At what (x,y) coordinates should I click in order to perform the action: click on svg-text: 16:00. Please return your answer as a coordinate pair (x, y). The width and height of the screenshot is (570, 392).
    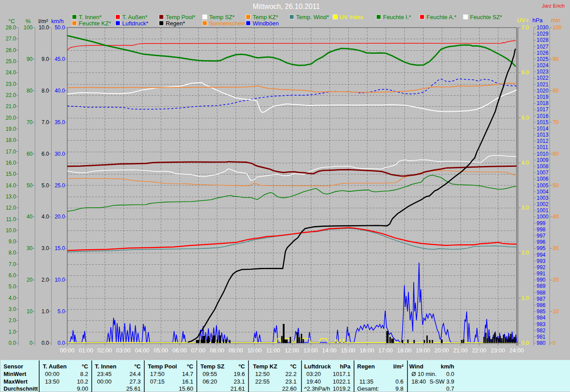
    Looking at the image, I should click on (367, 351).